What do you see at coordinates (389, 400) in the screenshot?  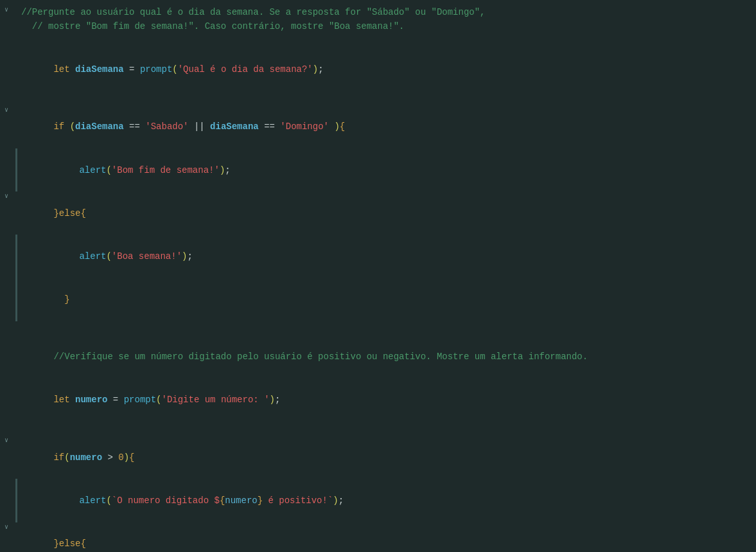 I see `line-text-13: let numero = prompt('Digite um número: '…` at bounding box center [389, 400].